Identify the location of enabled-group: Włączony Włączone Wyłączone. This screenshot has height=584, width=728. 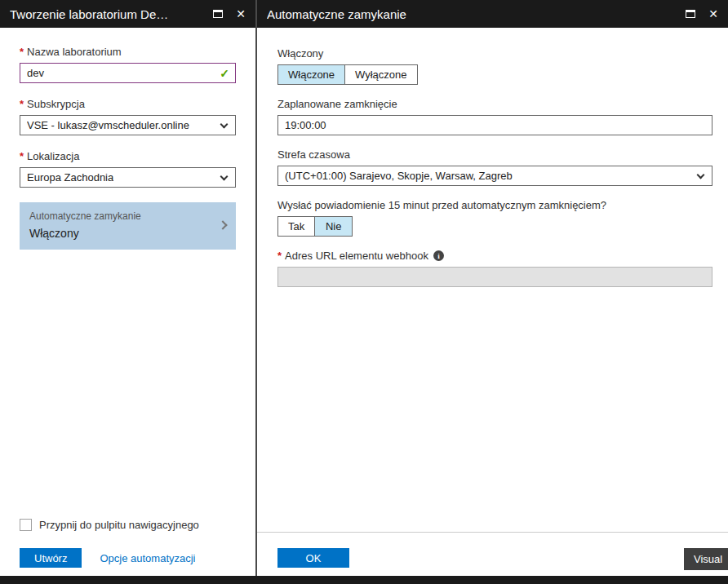
(495, 66).